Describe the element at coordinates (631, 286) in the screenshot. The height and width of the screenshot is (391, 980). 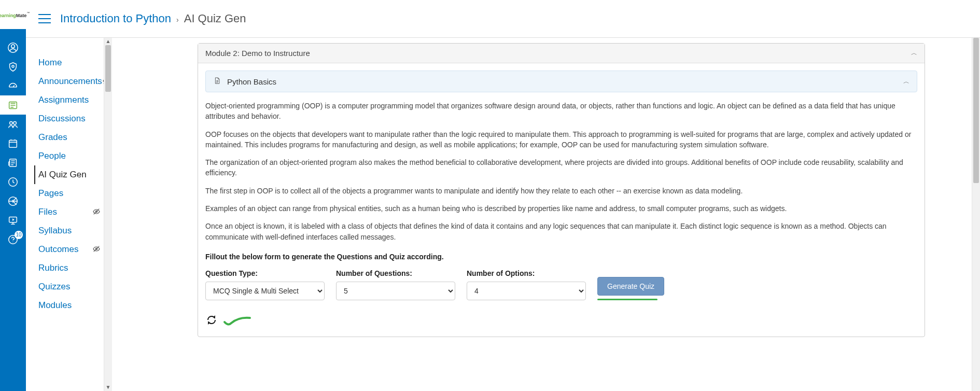
I see `generate-quiz-button: Generate Quiz` at that location.